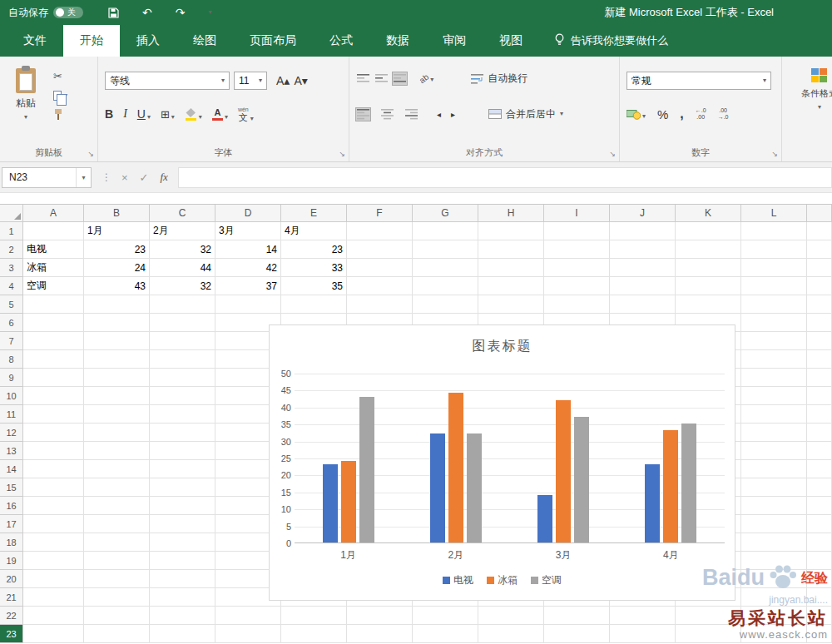  What do you see at coordinates (116, 561) in the screenshot?
I see `cell-B19` at bounding box center [116, 561].